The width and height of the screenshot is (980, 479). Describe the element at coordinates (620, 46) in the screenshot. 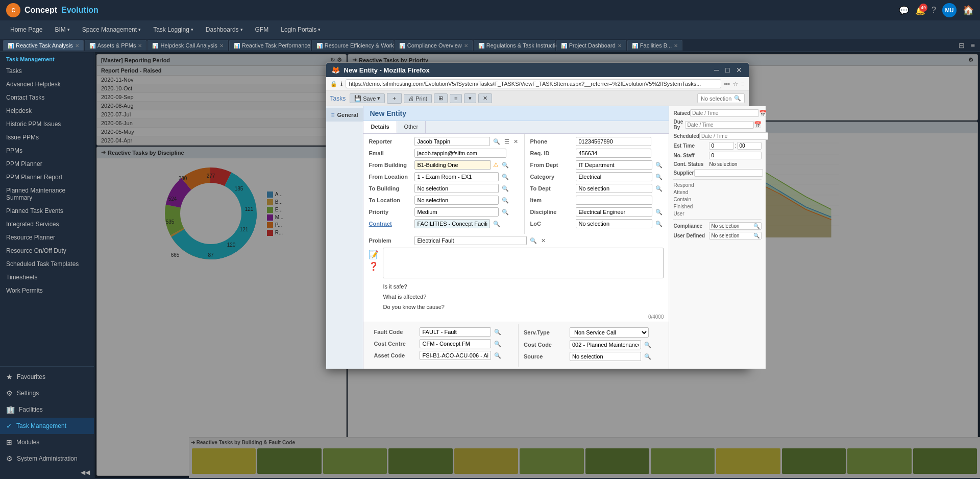

I see `tab-close-7: ✕` at that location.